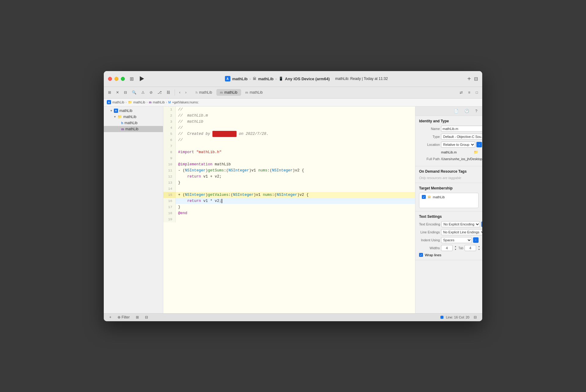 Image resolution: width=586 pixels, height=392 pixels. What do you see at coordinates (424, 197) in the screenshot?
I see `target-checkbox: ✓` at bounding box center [424, 197].